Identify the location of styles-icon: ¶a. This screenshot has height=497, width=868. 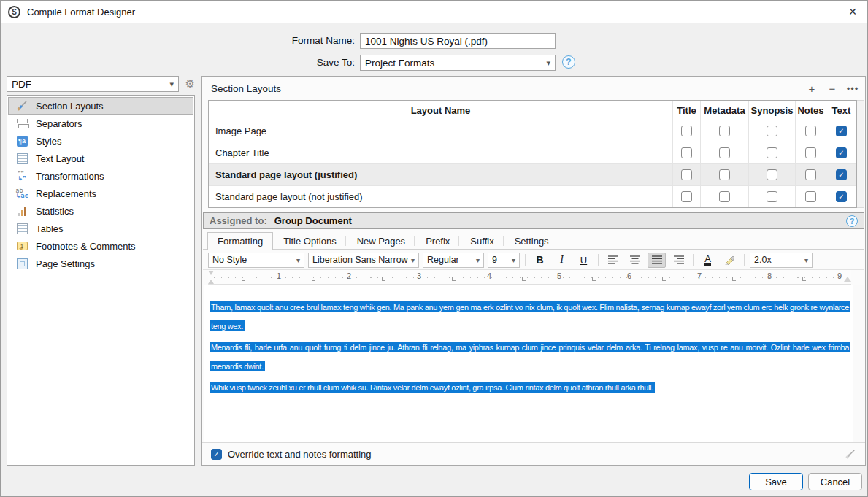
(22, 142).